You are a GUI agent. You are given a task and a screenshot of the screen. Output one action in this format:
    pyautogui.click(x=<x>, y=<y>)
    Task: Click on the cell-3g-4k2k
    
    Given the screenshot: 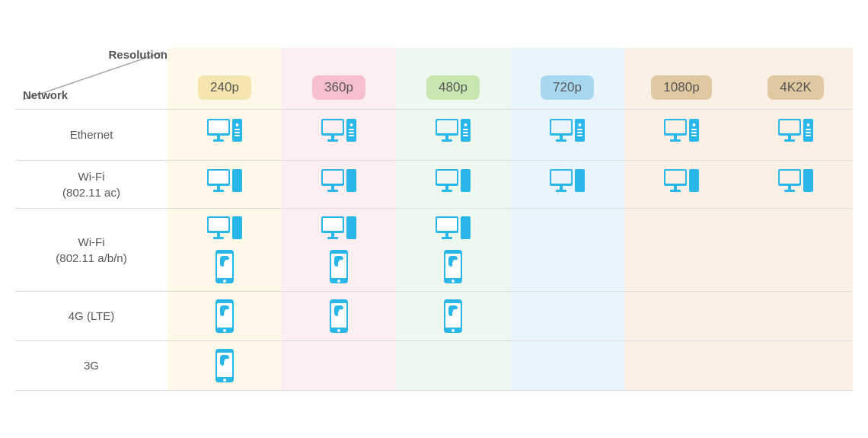 What is the action you would take?
    pyautogui.click(x=796, y=366)
    